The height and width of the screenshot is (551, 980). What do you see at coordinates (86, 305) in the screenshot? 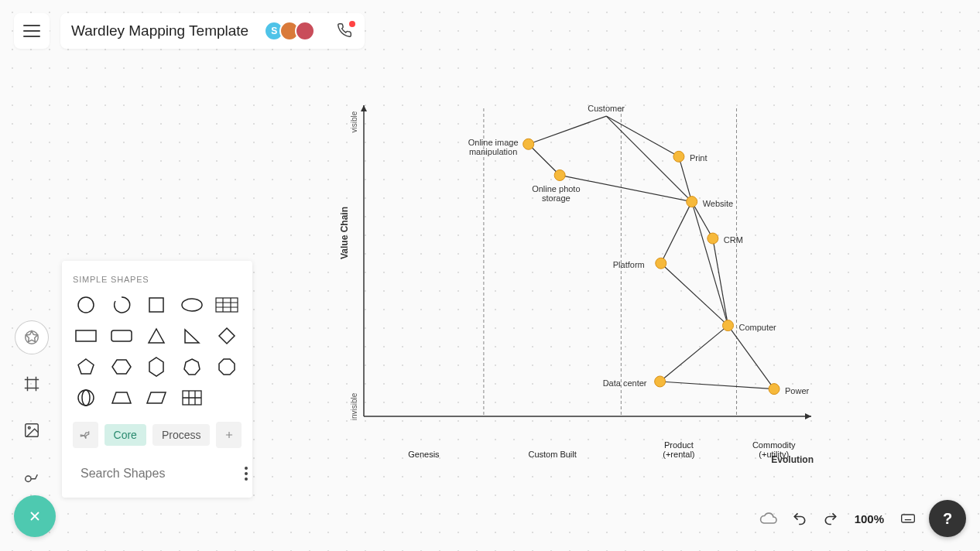
I see `shape-circle` at bounding box center [86, 305].